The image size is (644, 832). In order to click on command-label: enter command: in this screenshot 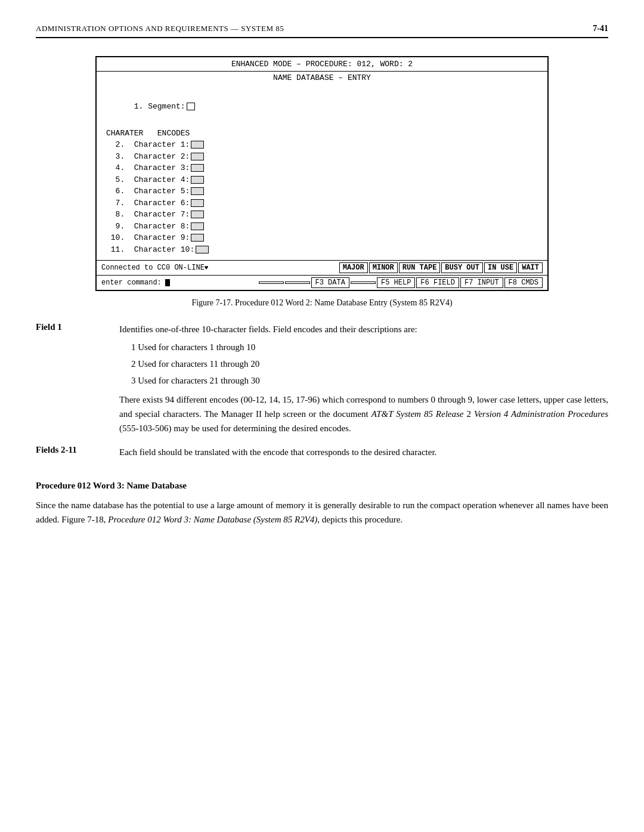, I will do `click(131, 283)`.